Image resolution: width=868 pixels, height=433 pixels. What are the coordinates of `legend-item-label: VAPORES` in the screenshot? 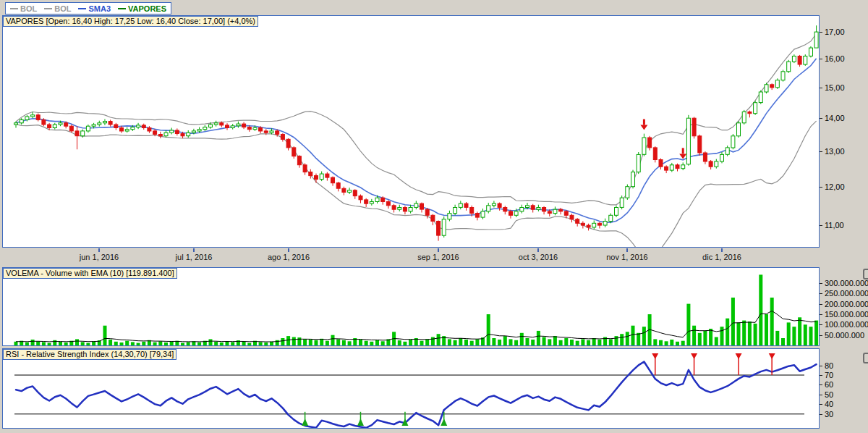 It's located at (148, 9).